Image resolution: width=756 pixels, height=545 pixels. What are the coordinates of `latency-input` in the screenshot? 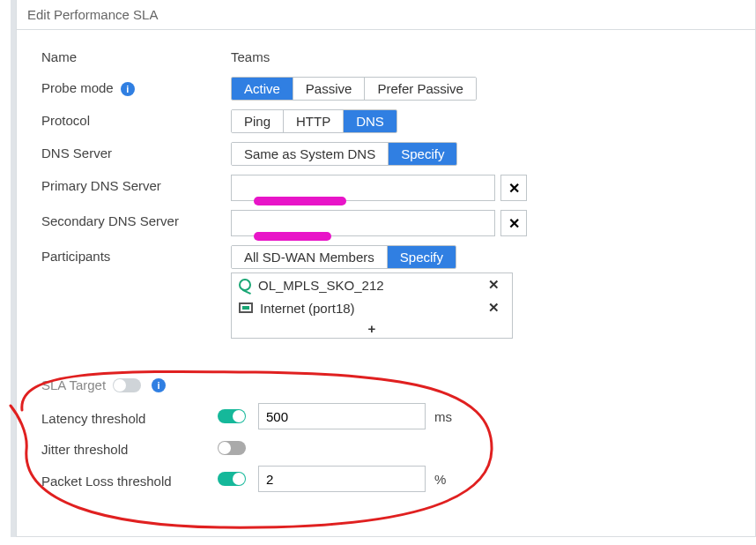 It's located at (342, 416).